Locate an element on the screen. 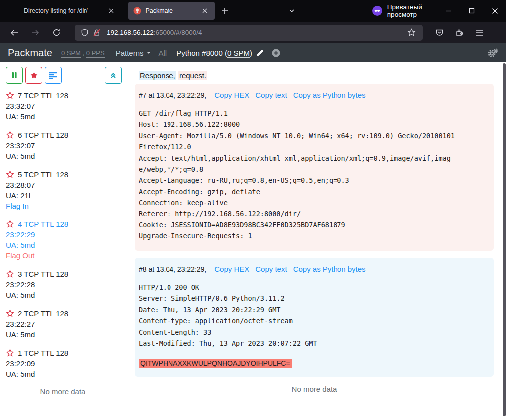 The image size is (506, 420). stream-item-1: 1 TCP TTL 128 23:22:09 UA: 5md is located at coordinates (63, 363).